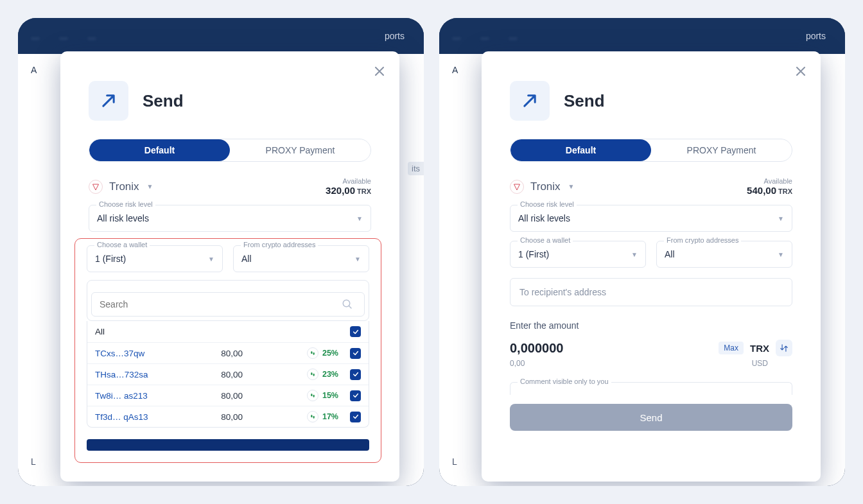 The width and height of the screenshot is (863, 504). I want to click on enter-amount-label: Enter the amount, so click(651, 326).